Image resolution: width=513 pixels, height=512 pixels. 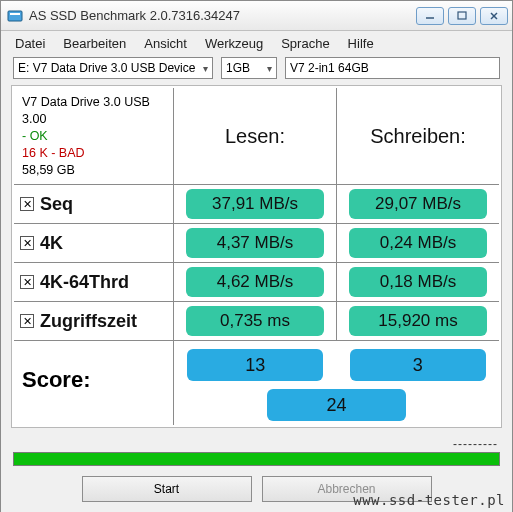 I want to click on menu-view: Ansicht, so click(x=166, y=44).